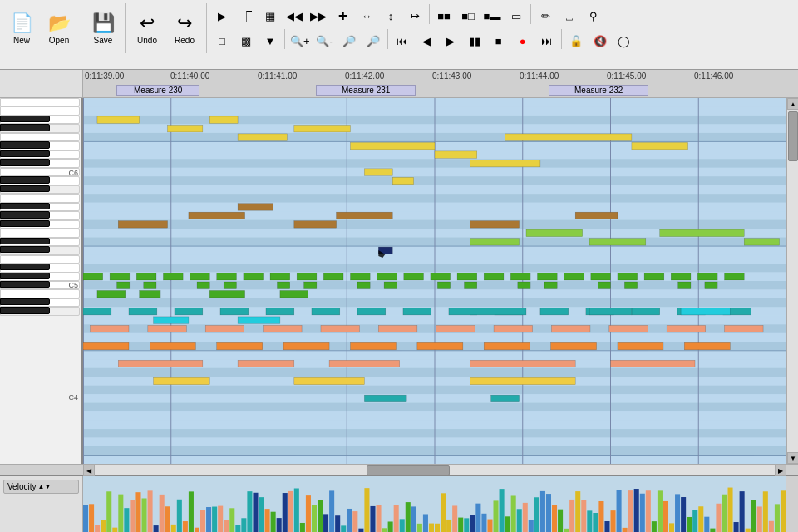 The height and width of the screenshot is (532, 798). Describe the element at coordinates (402, 41) in the screenshot. I see `skip-start-button: ⏮` at that location.